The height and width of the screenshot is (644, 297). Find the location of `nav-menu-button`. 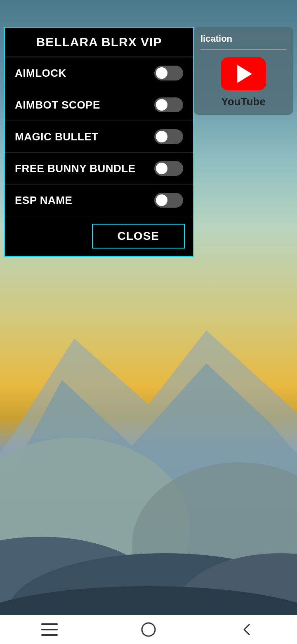

nav-menu-button is located at coordinates (50, 630).